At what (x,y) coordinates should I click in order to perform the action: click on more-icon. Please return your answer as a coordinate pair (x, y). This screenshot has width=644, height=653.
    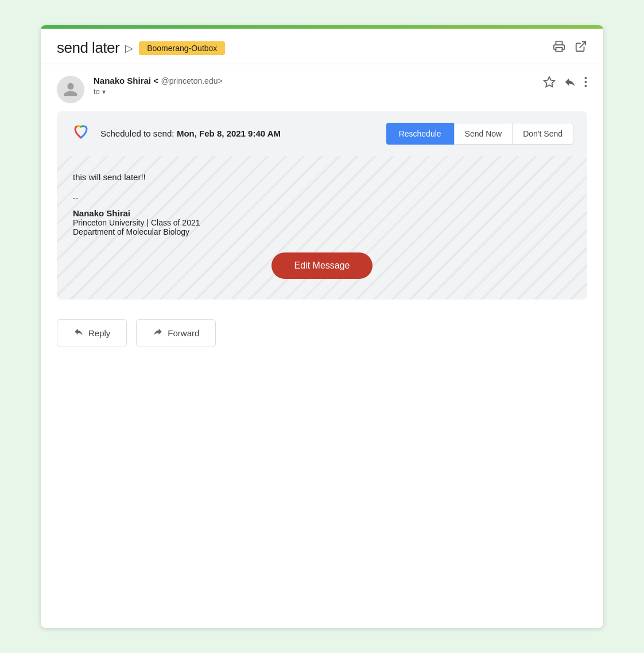
    Looking at the image, I should click on (585, 84).